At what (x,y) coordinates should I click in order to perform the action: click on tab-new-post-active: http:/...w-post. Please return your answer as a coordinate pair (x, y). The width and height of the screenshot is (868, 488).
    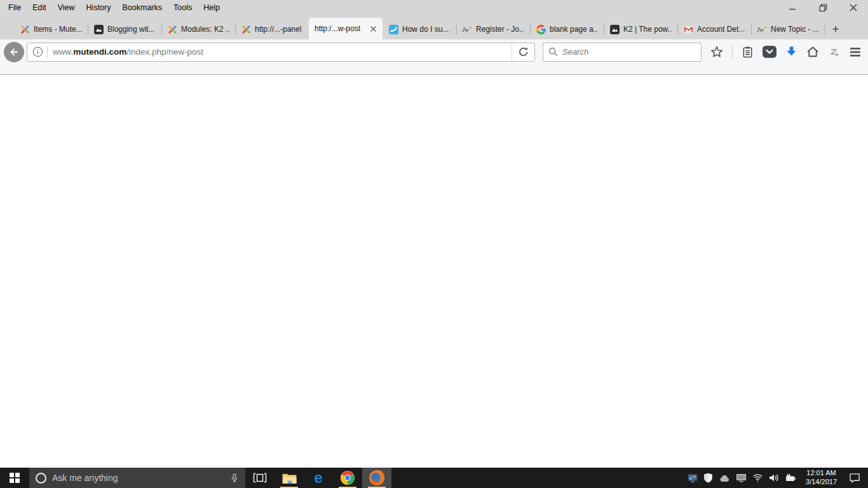
    Looking at the image, I should click on (346, 29).